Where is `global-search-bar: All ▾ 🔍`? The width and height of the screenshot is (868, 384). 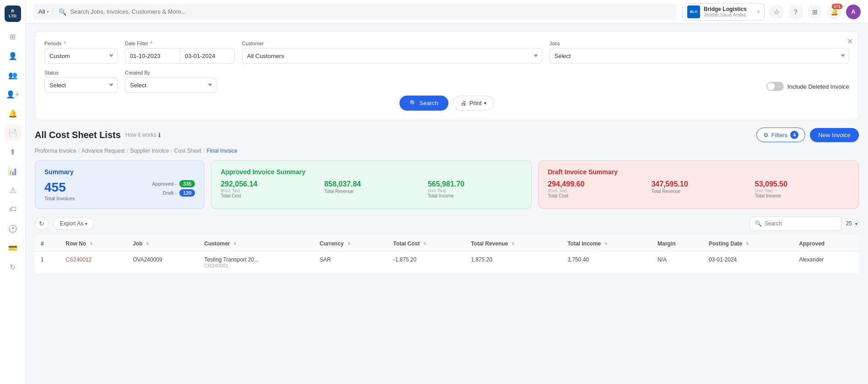
global-search-bar: All ▾ 🔍 is located at coordinates (355, 12).